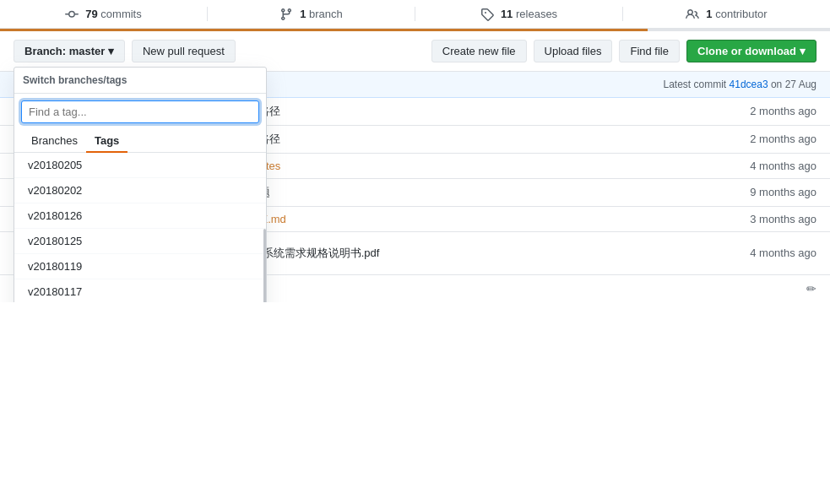  I want to click on branches-label: branch, so click(326, 14).